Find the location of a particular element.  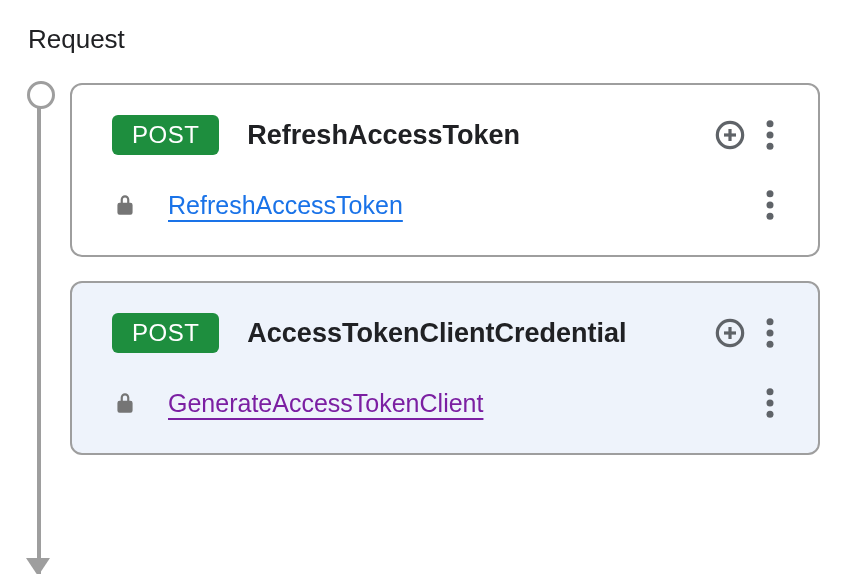

flow-start-node is located at coordinates (41, 95).